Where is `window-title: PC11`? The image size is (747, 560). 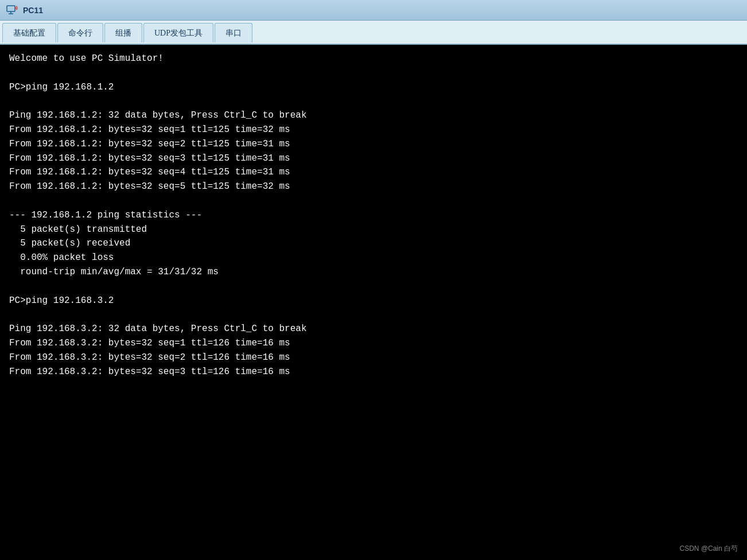
window-title: PC11 is located at coordinates (33, 10).